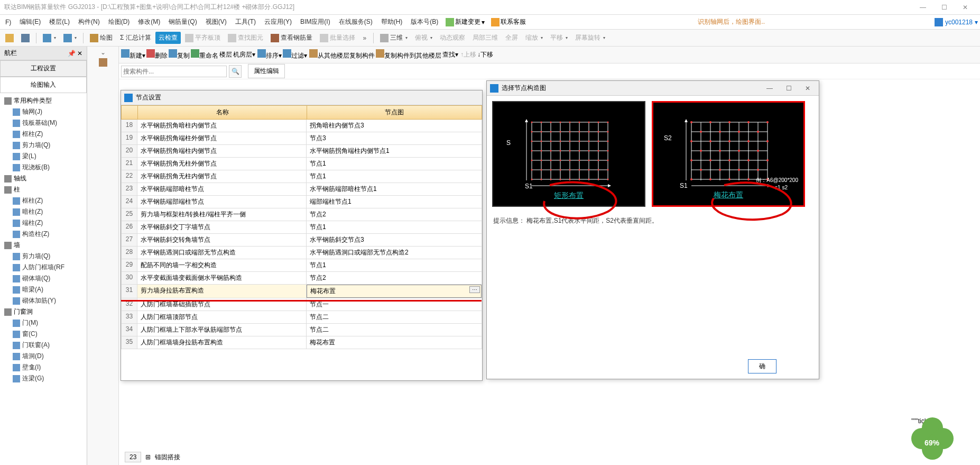 This screenshot has height=465, width=980. What do you see at coordinates (653, 88) in the screenshot?
I see `dialog-titlebar: 选择节点构造图 — ☐ ✕` at bounding box center [653, 88].